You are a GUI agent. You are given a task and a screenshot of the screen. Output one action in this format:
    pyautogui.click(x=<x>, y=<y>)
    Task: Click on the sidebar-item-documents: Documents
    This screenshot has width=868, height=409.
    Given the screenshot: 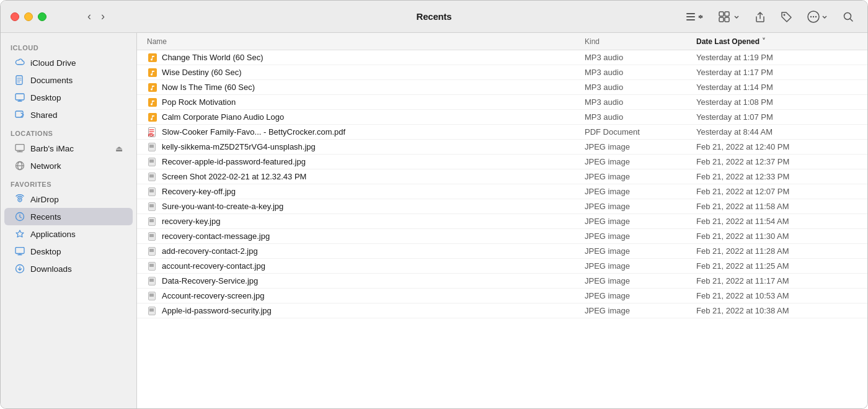 What is the action you would take?
    pyautogui.click(x=68, y=80)
    